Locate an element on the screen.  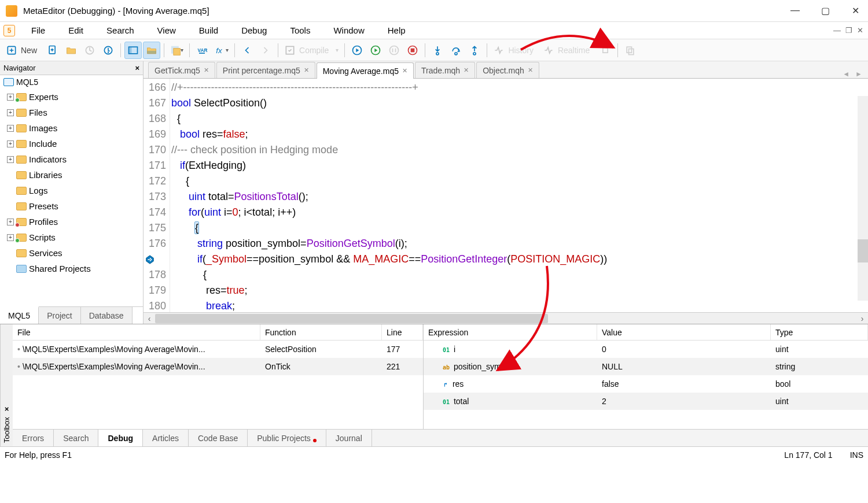
code-line: uint total=PositionsTotal(); is located at coordinates (520, 197).